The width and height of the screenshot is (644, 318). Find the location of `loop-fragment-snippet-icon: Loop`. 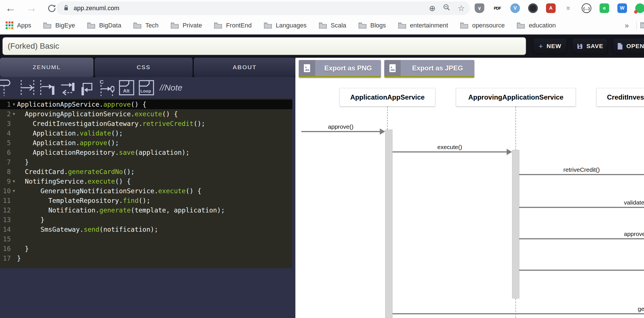

loop-fragment-snippet-icon: Loop is located at coordinates (146, 88).